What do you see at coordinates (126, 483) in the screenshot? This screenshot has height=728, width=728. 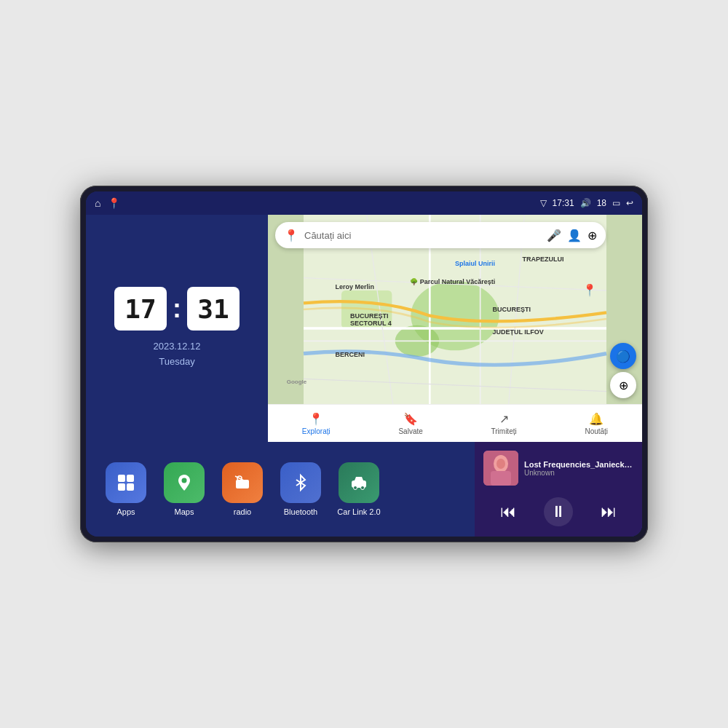 I see `apps-icon` at bounding box center [126, 483].